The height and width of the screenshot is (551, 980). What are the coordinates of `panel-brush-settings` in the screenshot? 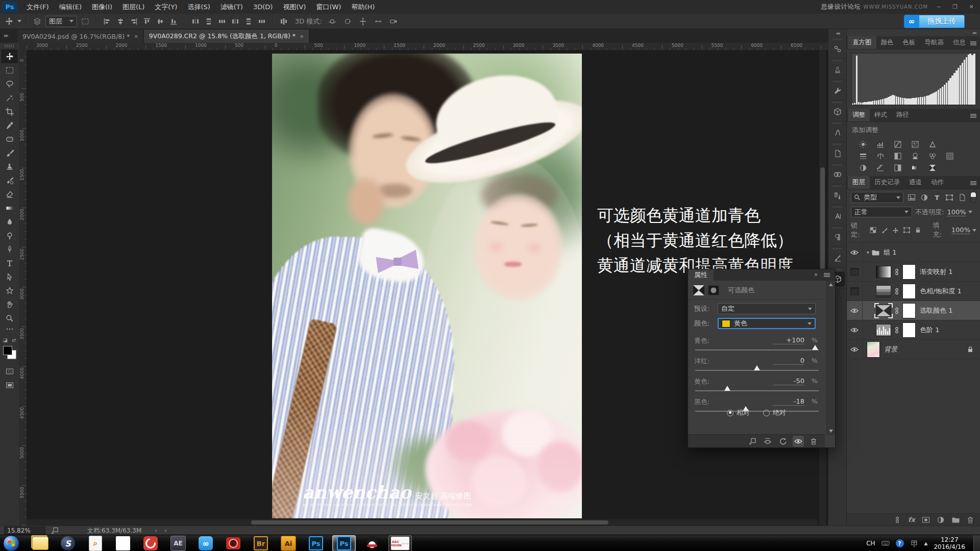 It's located at (838, 257).